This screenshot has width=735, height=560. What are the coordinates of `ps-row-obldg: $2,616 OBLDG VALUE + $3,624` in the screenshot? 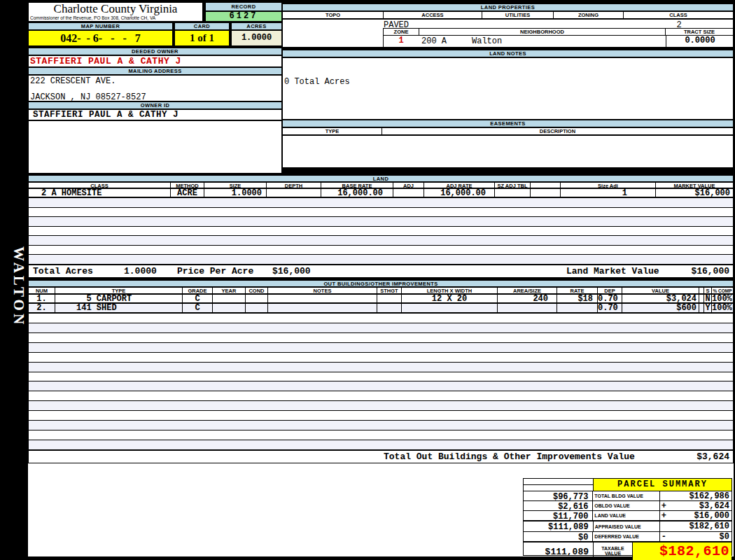 It's located at (627, 506).